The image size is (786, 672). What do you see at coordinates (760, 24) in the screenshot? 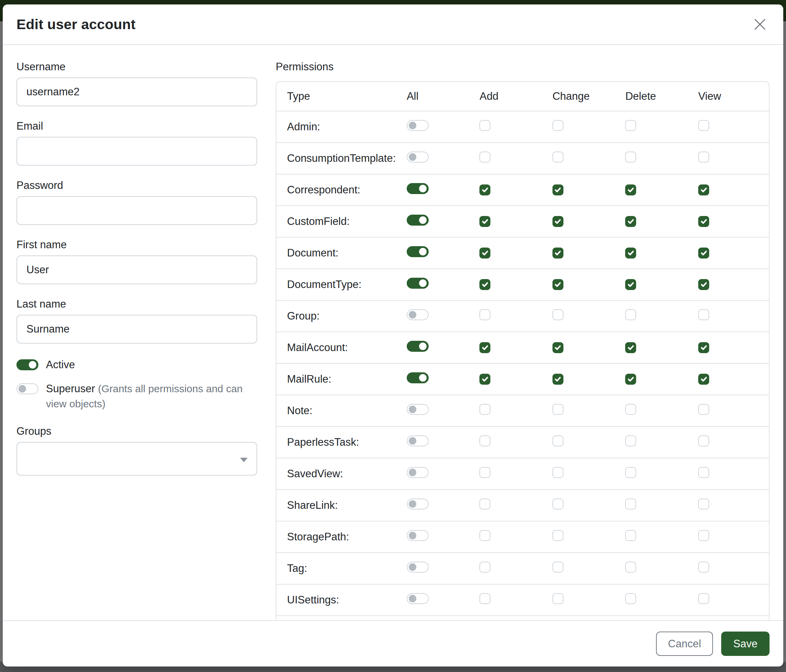
I see `close-button` at bounding box center [760, 24].